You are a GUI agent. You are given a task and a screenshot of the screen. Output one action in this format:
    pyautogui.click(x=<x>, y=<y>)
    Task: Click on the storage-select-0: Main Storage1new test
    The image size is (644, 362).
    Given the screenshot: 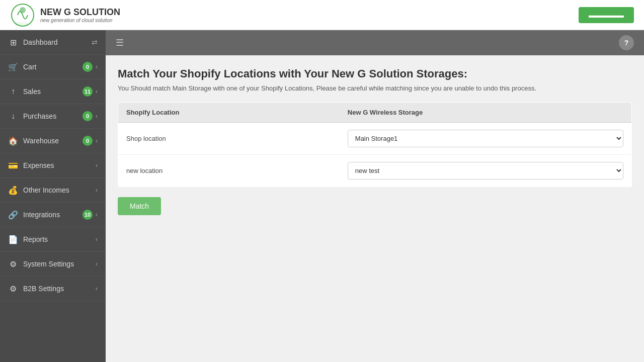 What is the action you would take?
    pyautogui.click(x=486, y=139)
    